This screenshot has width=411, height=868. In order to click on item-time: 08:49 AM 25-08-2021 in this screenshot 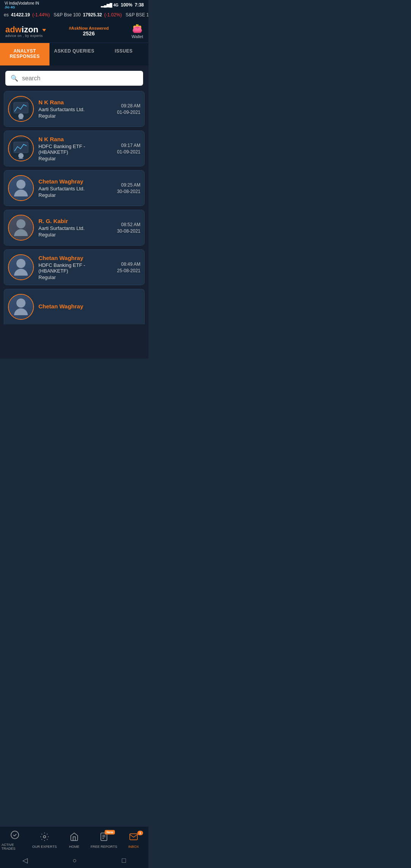, I will do `click(123, 267)`.